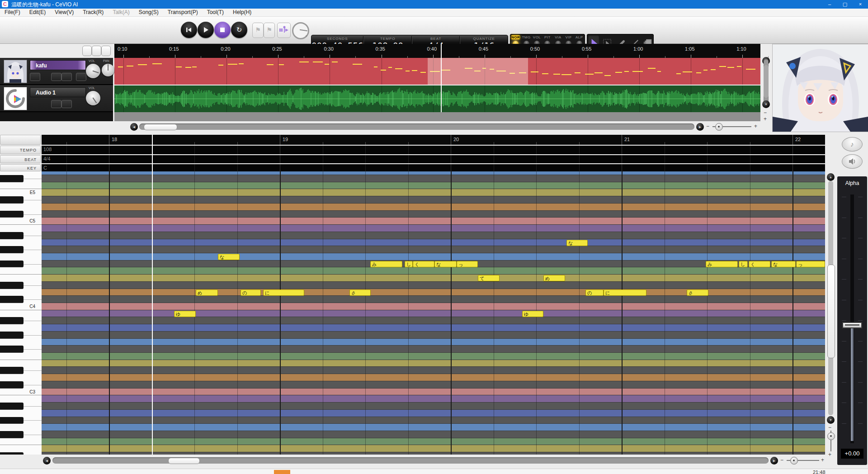 The height and width of the screenshot is (474, 868). What do you see at coordinates (38, 12) in the screenshot?
I see `menu-edite: Edit(E)` at bounding box center [38, 12].